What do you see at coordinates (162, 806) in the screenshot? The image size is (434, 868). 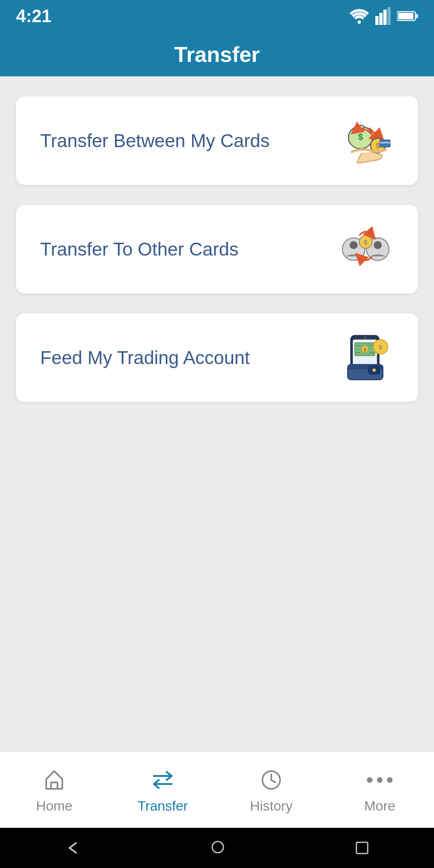 I see `nav-label-transfer: Transfer` at bounding box center [162, 806].